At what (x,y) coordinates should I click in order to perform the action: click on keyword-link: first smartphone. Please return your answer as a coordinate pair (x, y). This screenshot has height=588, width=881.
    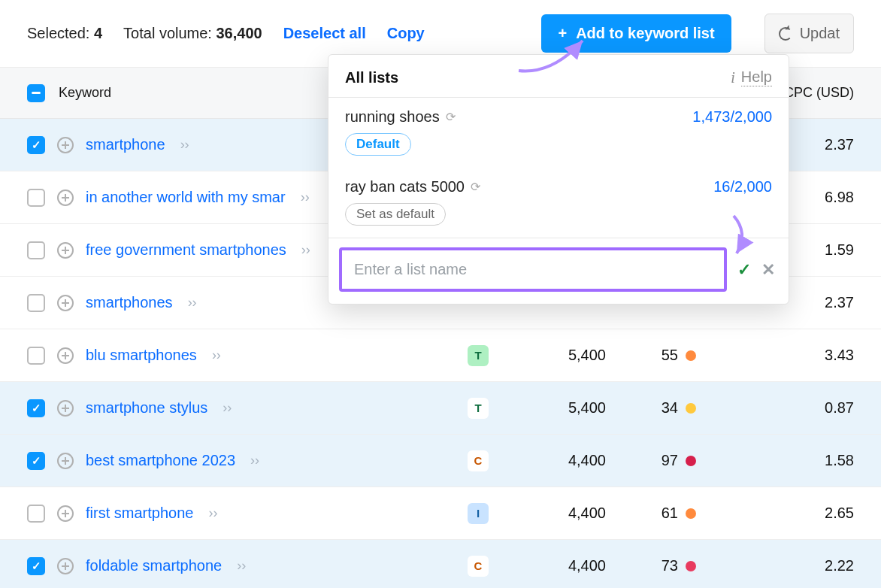
    Looking at the image, I should click on (140, 513).